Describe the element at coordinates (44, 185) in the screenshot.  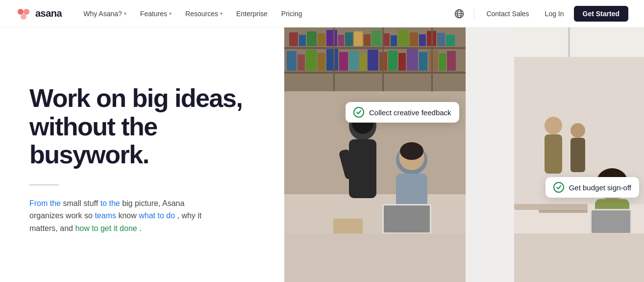
I see `divider` at that location.